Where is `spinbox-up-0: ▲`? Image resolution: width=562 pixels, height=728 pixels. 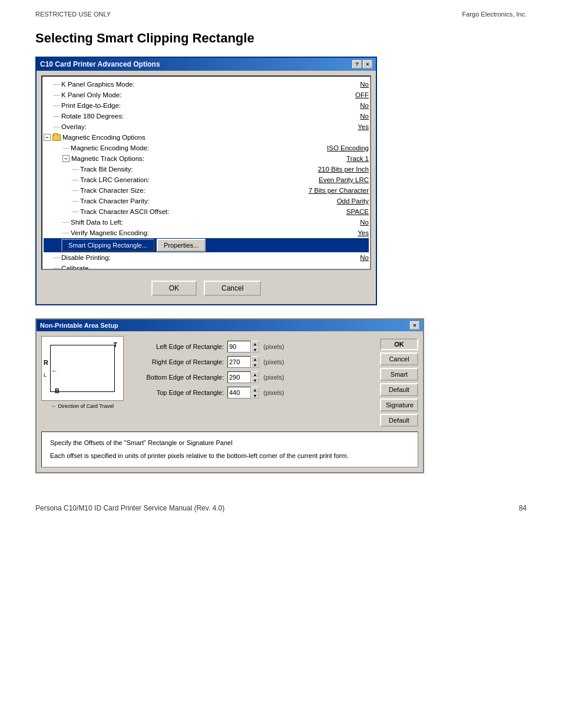
spinbox-up-0: ▲ is located at coordinates (255, 344).